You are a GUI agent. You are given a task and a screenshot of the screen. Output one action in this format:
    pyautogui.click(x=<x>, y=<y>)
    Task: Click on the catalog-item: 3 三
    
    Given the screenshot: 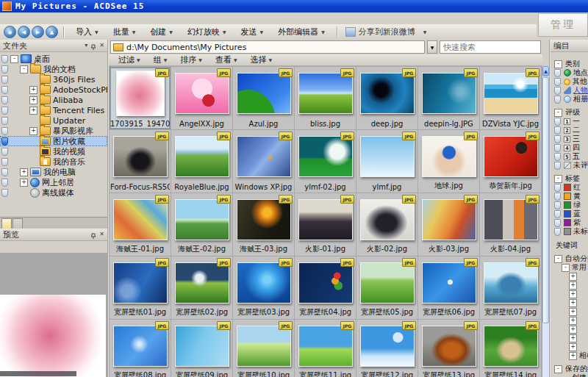 What is the action you would take?
    pyautogui.click(x=570, y=139)
    